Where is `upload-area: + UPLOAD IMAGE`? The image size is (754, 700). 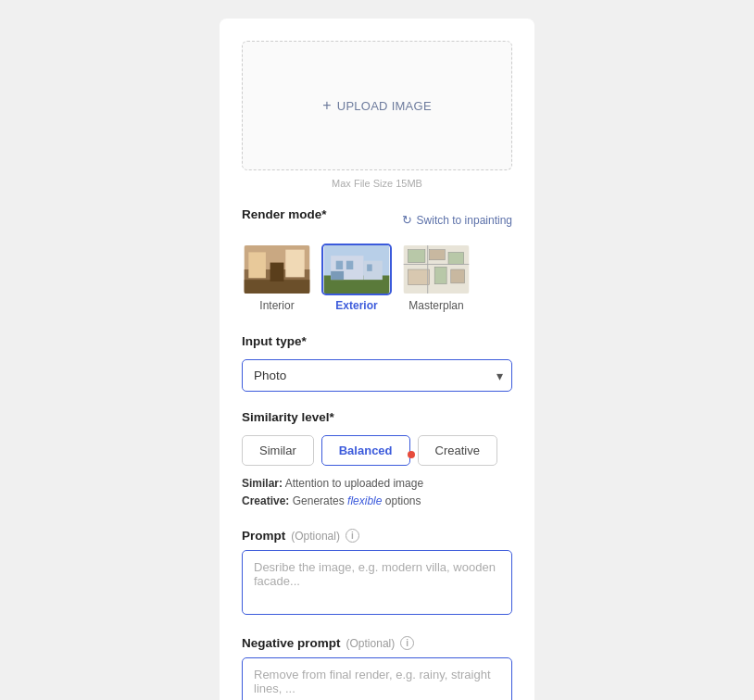 upload-area: + UPLOAD IMAGE is located at coordinates (377, 106).